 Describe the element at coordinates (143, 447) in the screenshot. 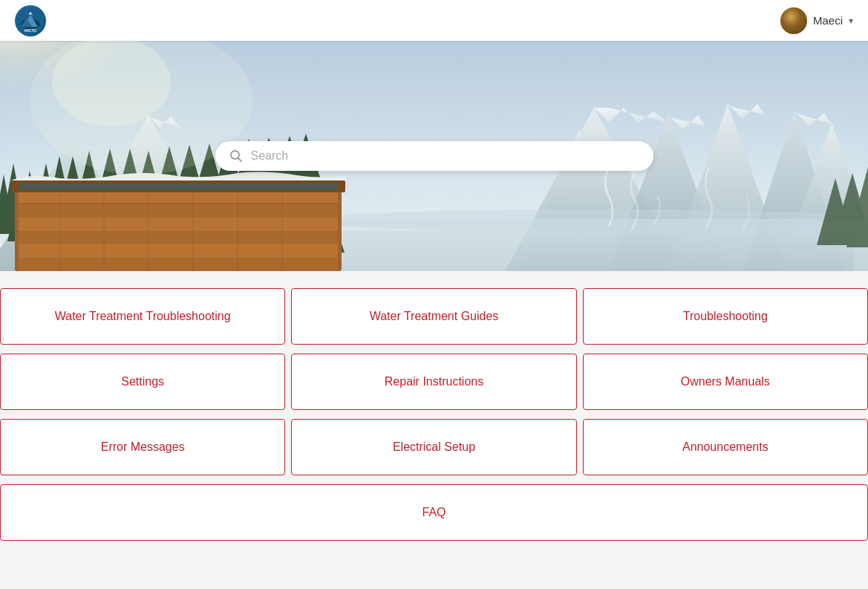

I see `category-error-messages: Error Messages` at that location.